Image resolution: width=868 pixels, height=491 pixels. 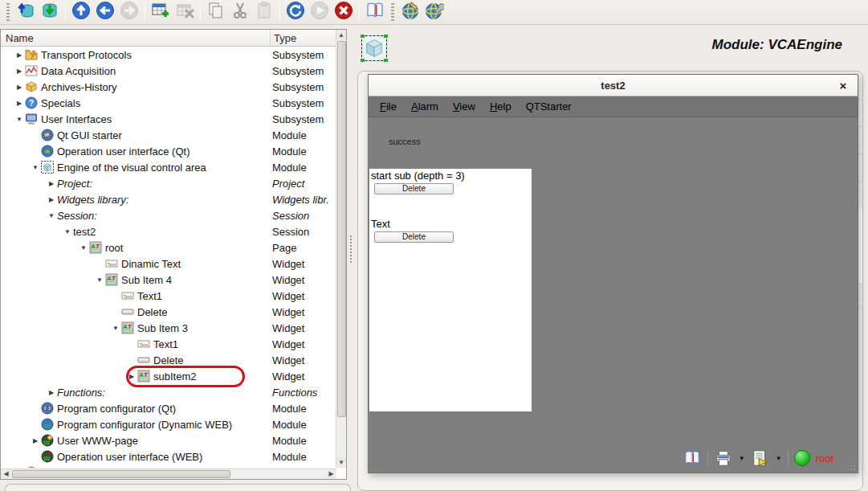 What do you see at coordinates (114, 248) in the screenshot?
I see `tree-row-label: root` at bounding box center [114, 248].